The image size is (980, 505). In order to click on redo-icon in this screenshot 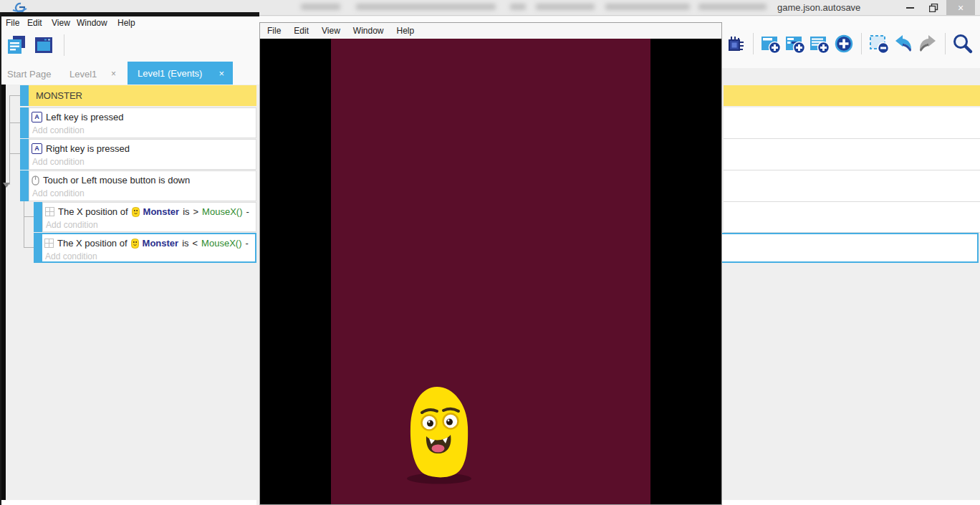, I will do `click(928, 44)`.